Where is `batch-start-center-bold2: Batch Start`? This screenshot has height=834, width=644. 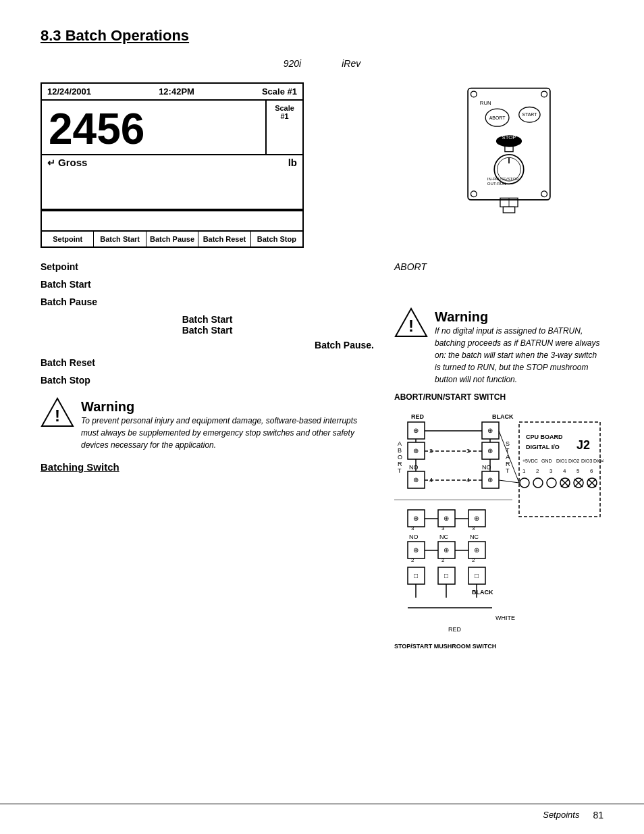 batch-start-center-bold2: Batch Start is located at coordinates (207, 330).